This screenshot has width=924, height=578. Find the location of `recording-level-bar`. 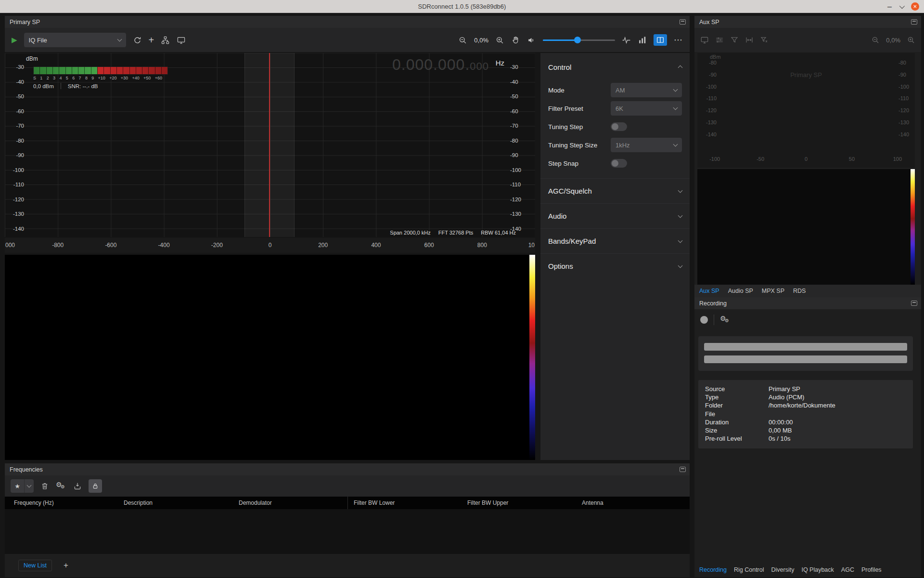

recording-level-bar is located at coordinates (806, 359).